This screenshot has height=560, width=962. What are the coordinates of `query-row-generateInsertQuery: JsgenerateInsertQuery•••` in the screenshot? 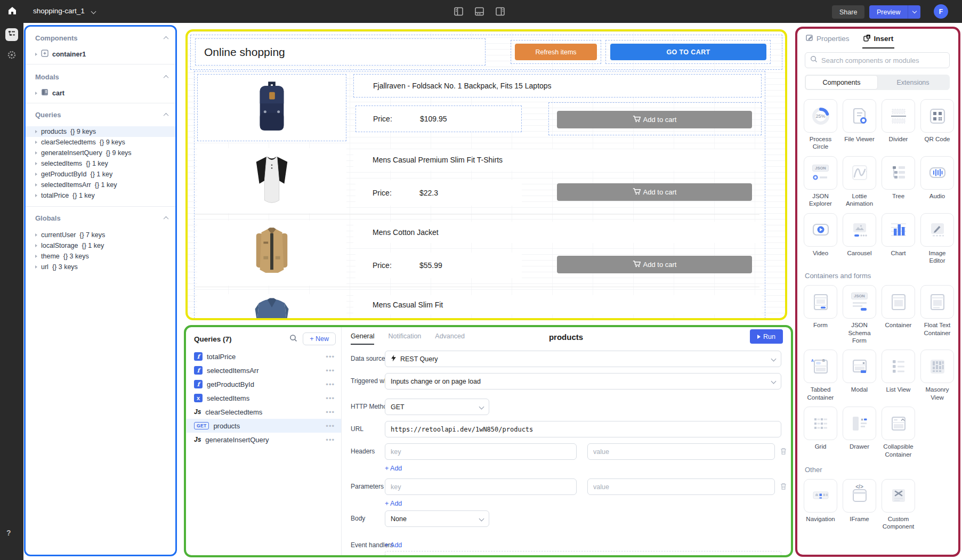 It's located at (264, 440).